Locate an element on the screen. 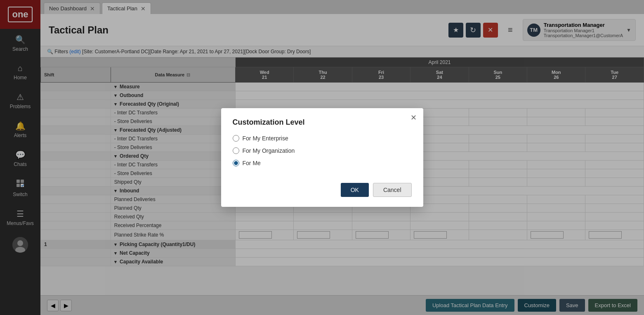  modal-cancel-button: Cancel is located at coordinates (392, 190).